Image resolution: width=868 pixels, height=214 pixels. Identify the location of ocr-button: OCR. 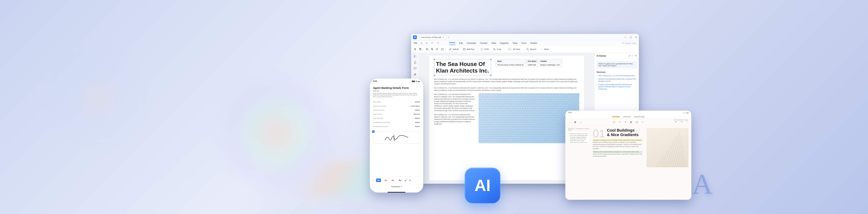
(485, 49).